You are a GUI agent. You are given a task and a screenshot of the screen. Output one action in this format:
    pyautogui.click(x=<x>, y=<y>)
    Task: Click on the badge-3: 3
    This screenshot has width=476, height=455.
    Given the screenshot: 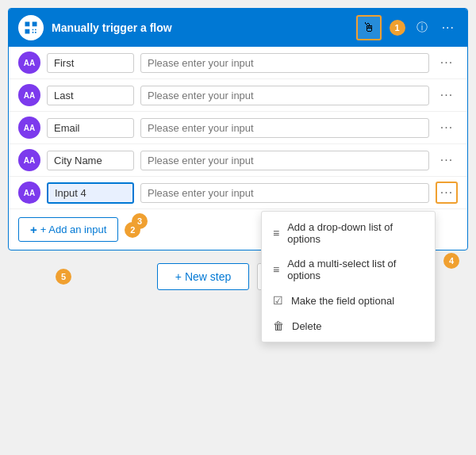 What is the action you would take?
    pyautogui.click(x=140, y=221)
    